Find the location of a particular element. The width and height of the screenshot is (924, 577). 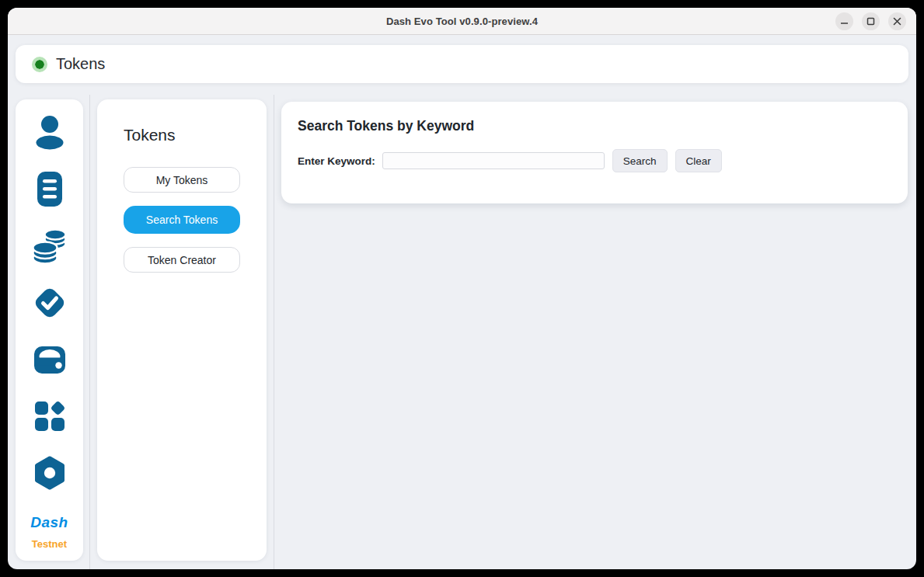

sidebar-item-wallet is located at coordinates (50, 360).